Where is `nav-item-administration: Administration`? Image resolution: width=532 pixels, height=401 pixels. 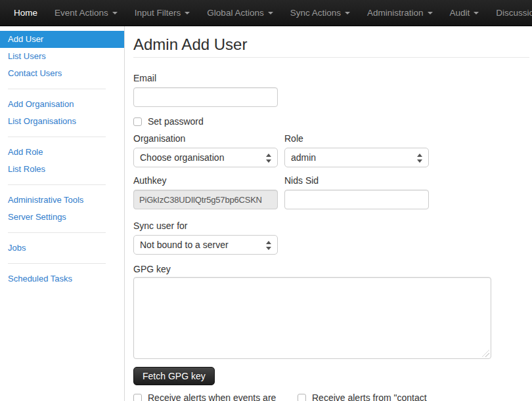
nav-item-administration: Administration is located at coordinates (400, 13).